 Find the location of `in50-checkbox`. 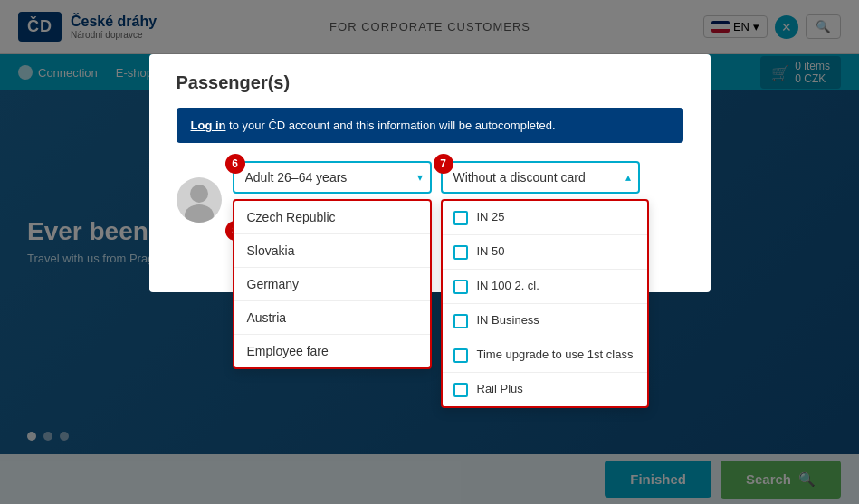

in50-checkbox is located at coordinates (461, 252).